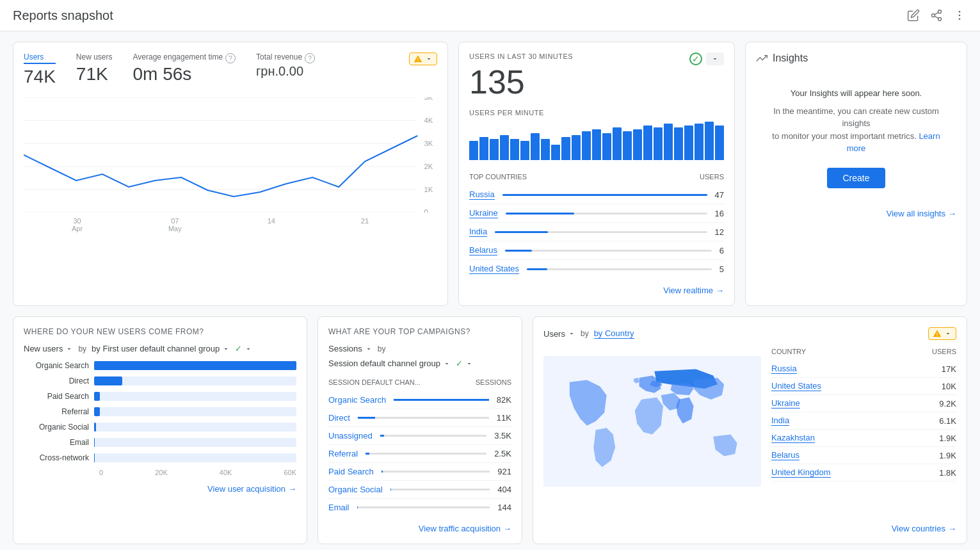  I want to click on sessions-table: SESSION DEFAULT CHAN... SESSIONS Organic…, so click(420, 446).